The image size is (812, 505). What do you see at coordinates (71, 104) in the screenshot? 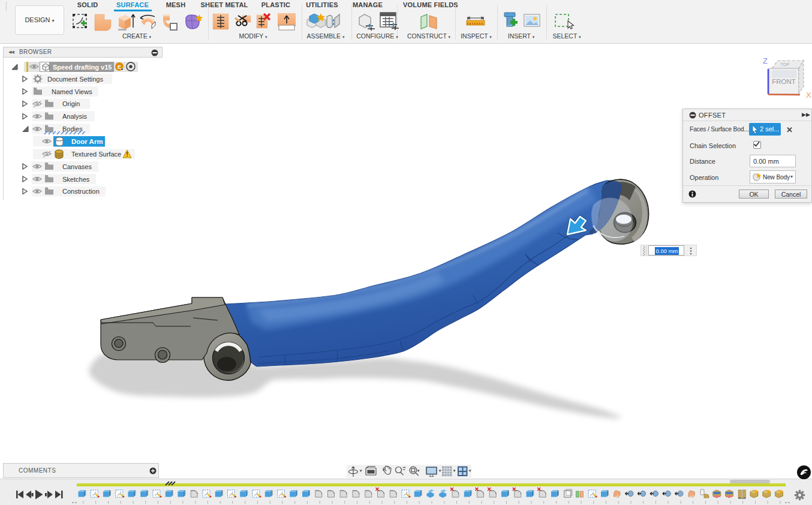
I see `svg-text: Origin` at bounding box center [71, 104].